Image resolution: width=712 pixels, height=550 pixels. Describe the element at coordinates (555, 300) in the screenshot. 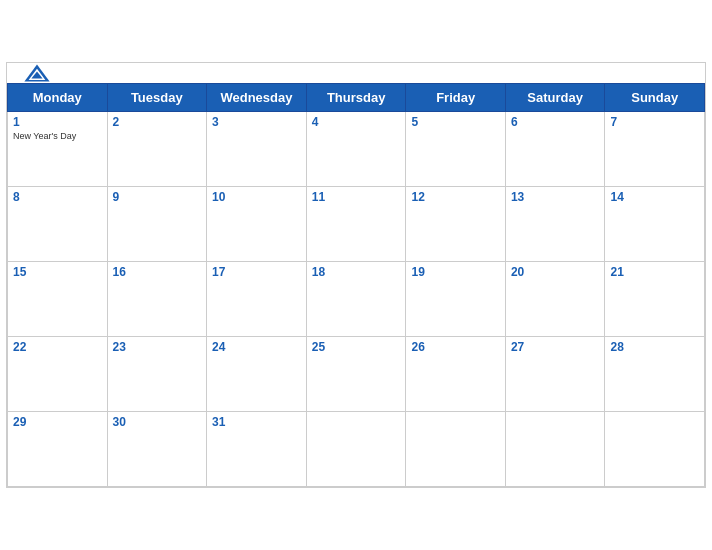

I see `calendar-cell: 20` at that location.